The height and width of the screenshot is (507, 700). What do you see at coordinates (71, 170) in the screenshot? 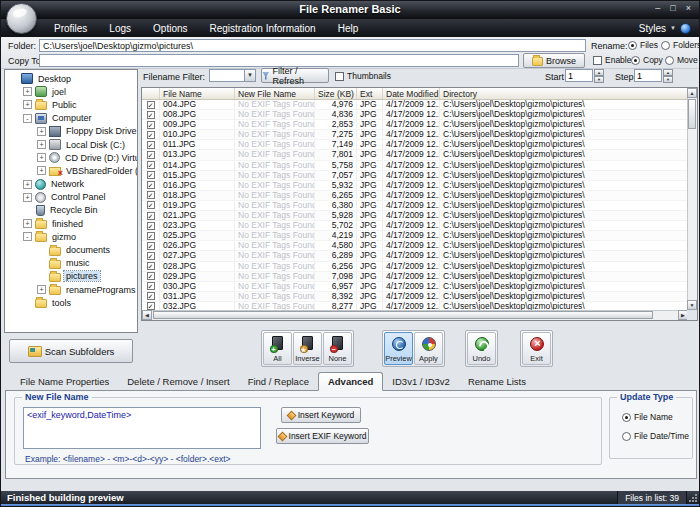
I see `tree-item-vbsharedfolder-vboxsvr-z: +VBSharedFolder (\\vboxsvr) (Z` at bounding box center [71, 170].